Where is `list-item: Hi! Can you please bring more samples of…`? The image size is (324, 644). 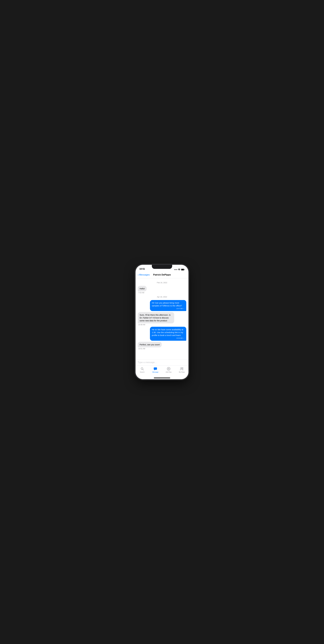 list-item: Hi! Can you please bring more samples of… is located at coordinates (168, 306).